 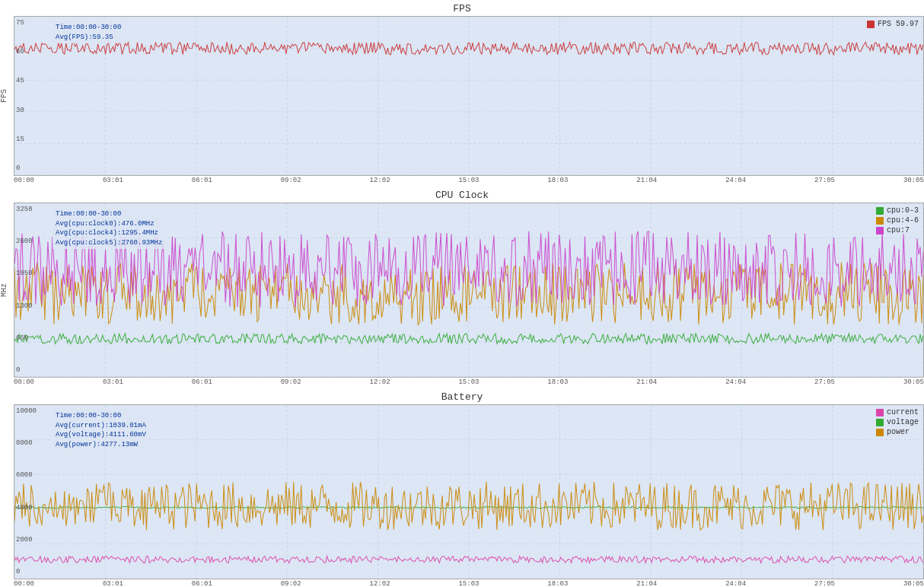 What do you see at coordinates (20, 111) in the screenshot?
I see `y-tick: 30` at bounding box center [20, 111].